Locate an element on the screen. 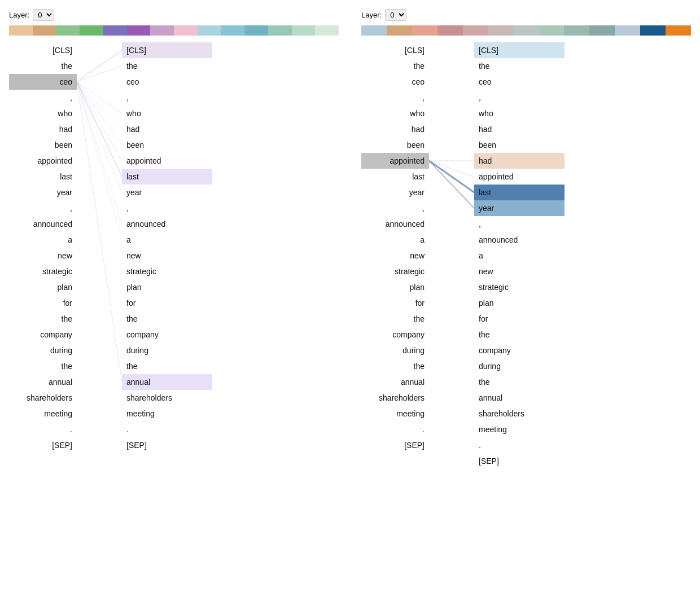 This screenshot has height=597, width=700. token-label: [SEP] is located at coordinates (62, 445).